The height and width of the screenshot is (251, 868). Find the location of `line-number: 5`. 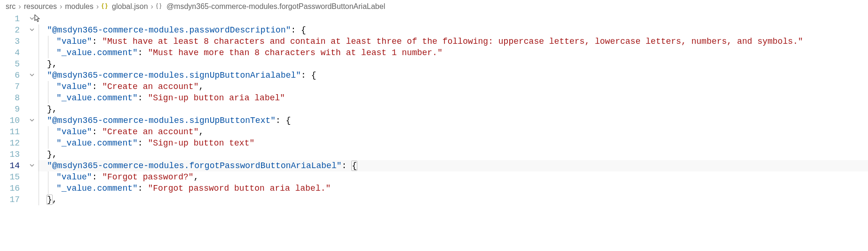

line-number: 5 is located at coordinates (10, 64).